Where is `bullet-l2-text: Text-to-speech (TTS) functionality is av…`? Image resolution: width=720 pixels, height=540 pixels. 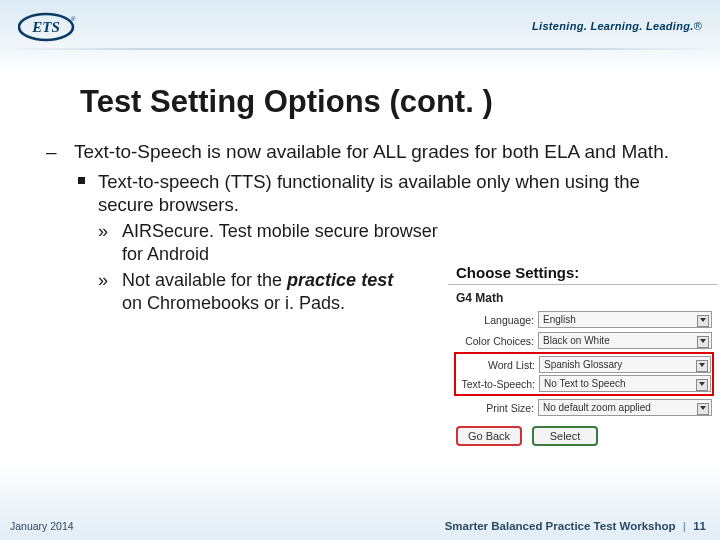 bullet-l2-text: Text-to-speech (TTS) functionality is av… is located at coordinates (369, 193).